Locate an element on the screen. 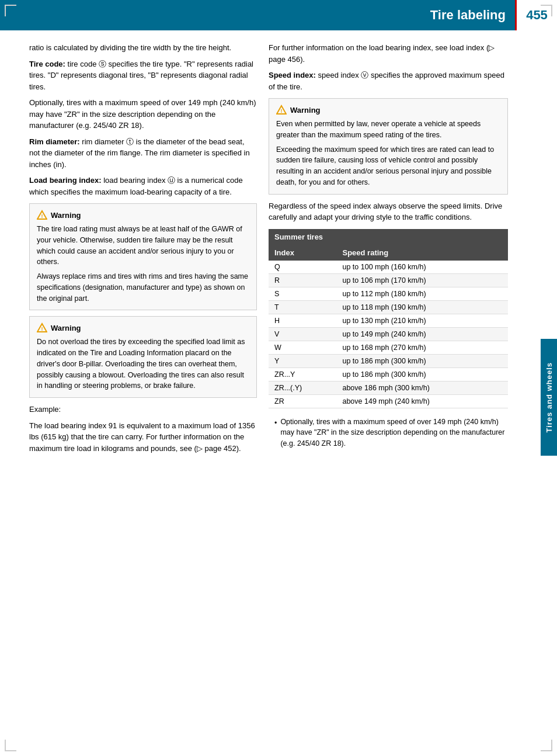  warning-box-1: ! Warning The tire load rating must alwa… is located at coordinates (143, 257).